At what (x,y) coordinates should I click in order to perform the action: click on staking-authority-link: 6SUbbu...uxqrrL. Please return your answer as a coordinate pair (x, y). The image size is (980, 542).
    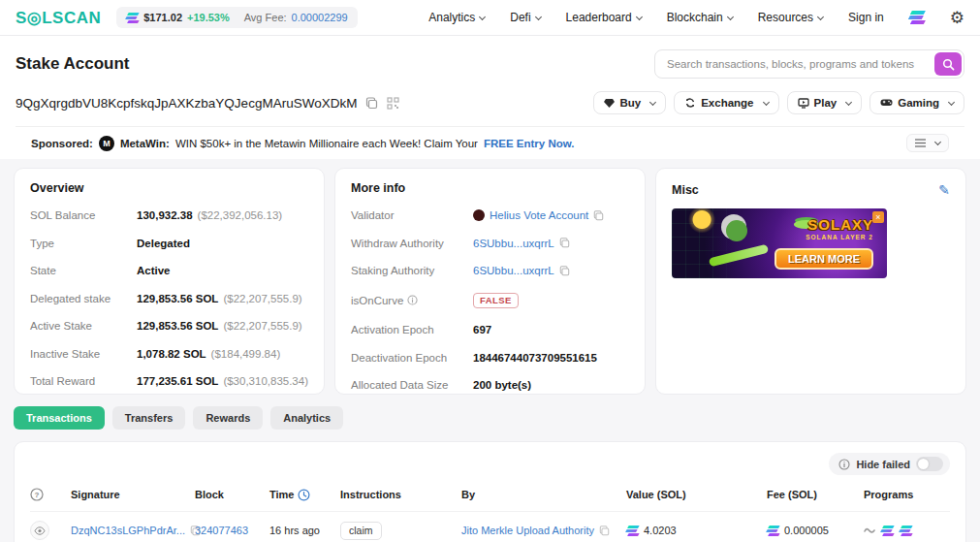
    Looking at the image, I should click on (514, 271).